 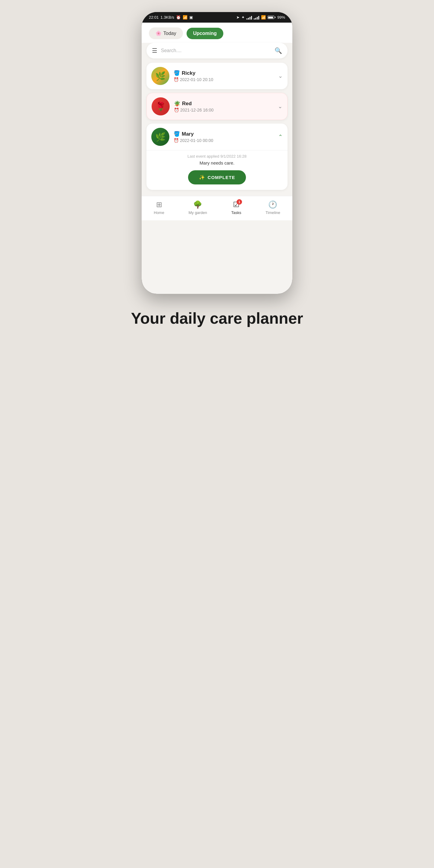 What do you see at coordinates (224, 137) in the screenshot?
I see `plant-info-mary: 🪣 Mary ⏰ 2022-01-10 00:00` at bounding box center [224, 137].